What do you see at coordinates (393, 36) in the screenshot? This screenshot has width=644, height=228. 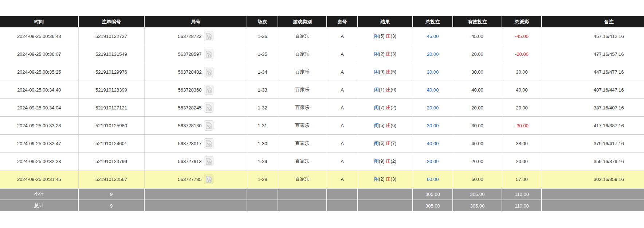 I see `banker-result-score: (3)` at bounding box center [393, 36].